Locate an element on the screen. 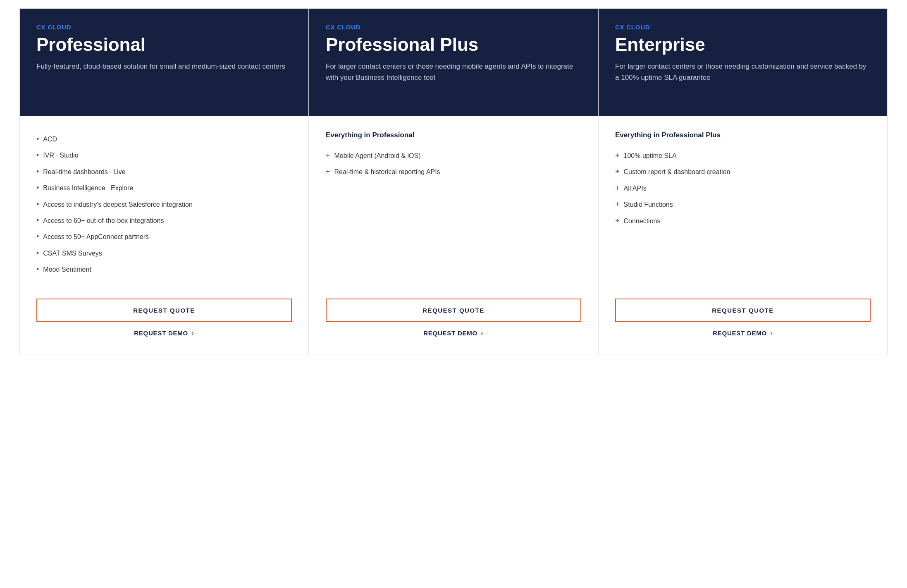 The image size is (907, 588). list-item: •Access to 50+ AppConnect partners is located at coordinates (164, 237).